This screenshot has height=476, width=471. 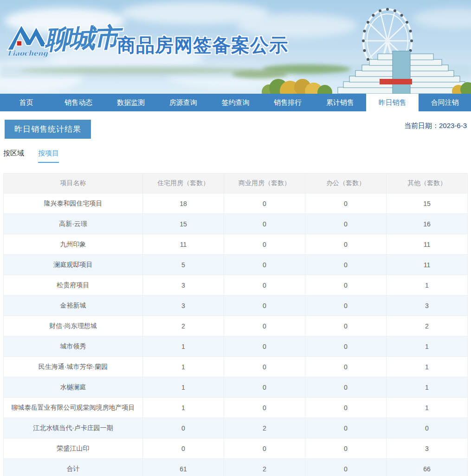 I want to click on value-cell: 5, so click(x=184, y=265).